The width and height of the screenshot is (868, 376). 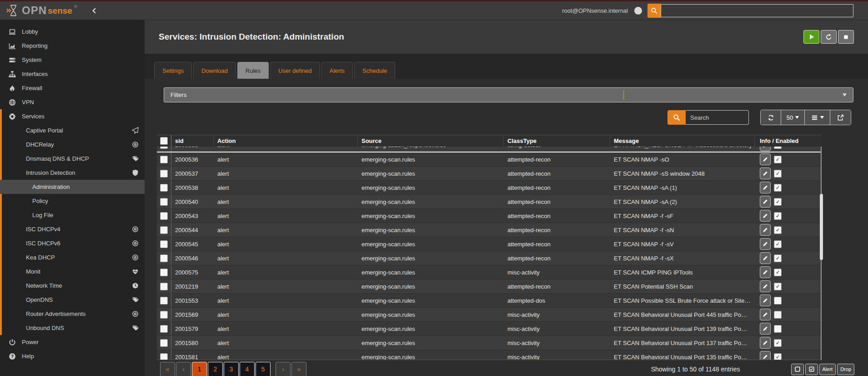 What do you see at coordinates (263, 369) in the screenshot?
I see `page-5-button: 5` at bounding box center [263, 369].